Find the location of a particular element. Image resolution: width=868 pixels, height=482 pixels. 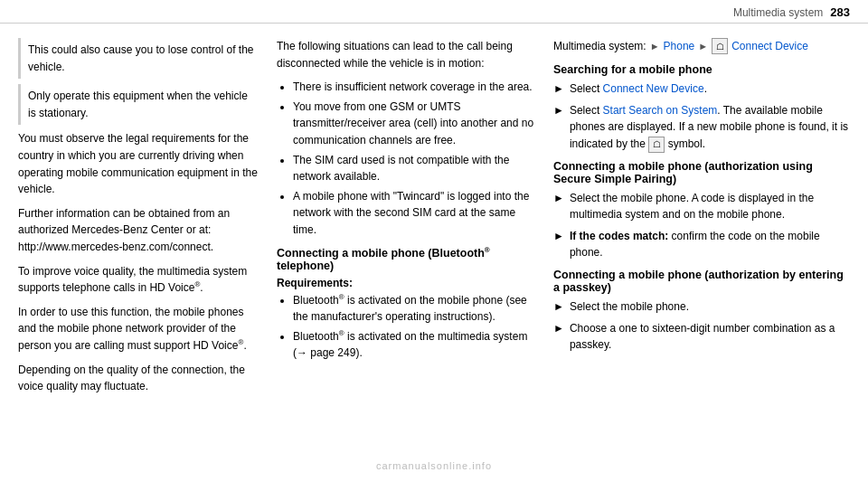

left-para-3: To improve voice quality, the multimedia… is located at coordinates (140, 280).